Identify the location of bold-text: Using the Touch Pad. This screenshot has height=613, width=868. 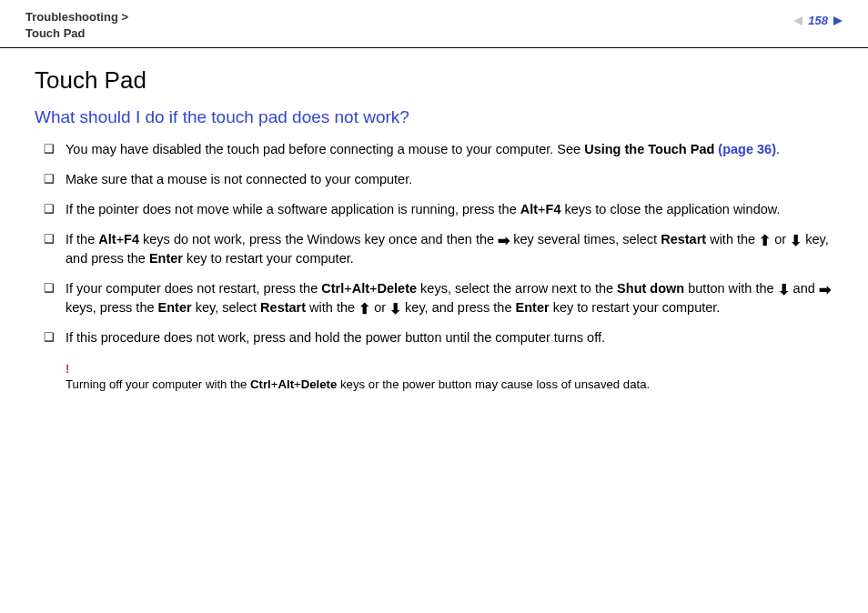
(651, 149).